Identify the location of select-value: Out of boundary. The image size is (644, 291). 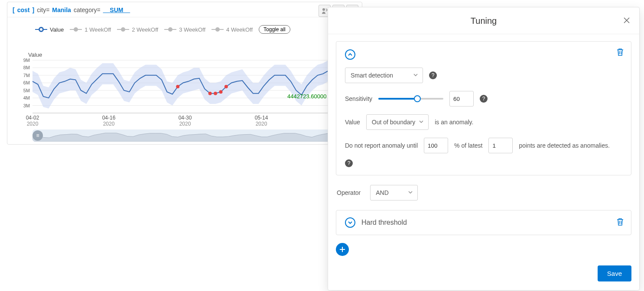
(394, 122).